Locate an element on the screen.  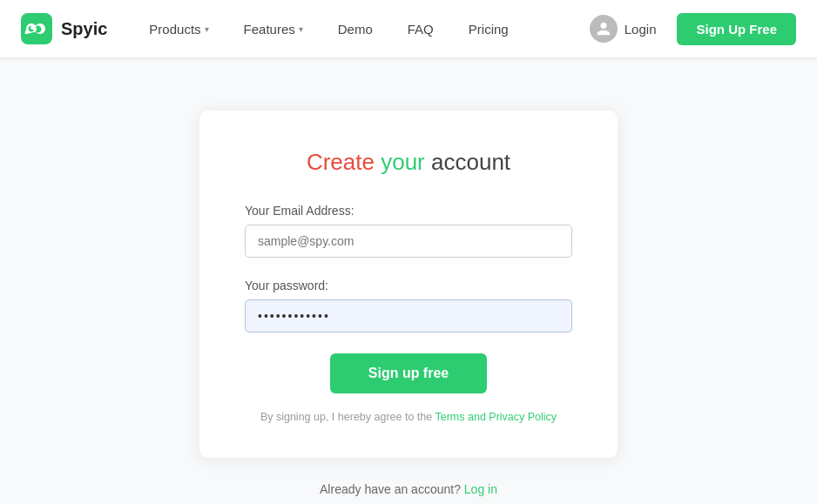
title-create: Create is located at coordinates (341, 162).